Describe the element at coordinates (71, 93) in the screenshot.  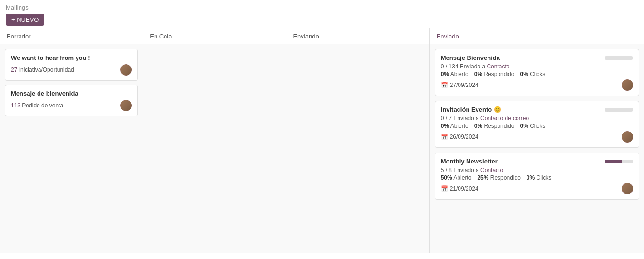
I see `card-title: Mensaje de bienvenida` at that location.